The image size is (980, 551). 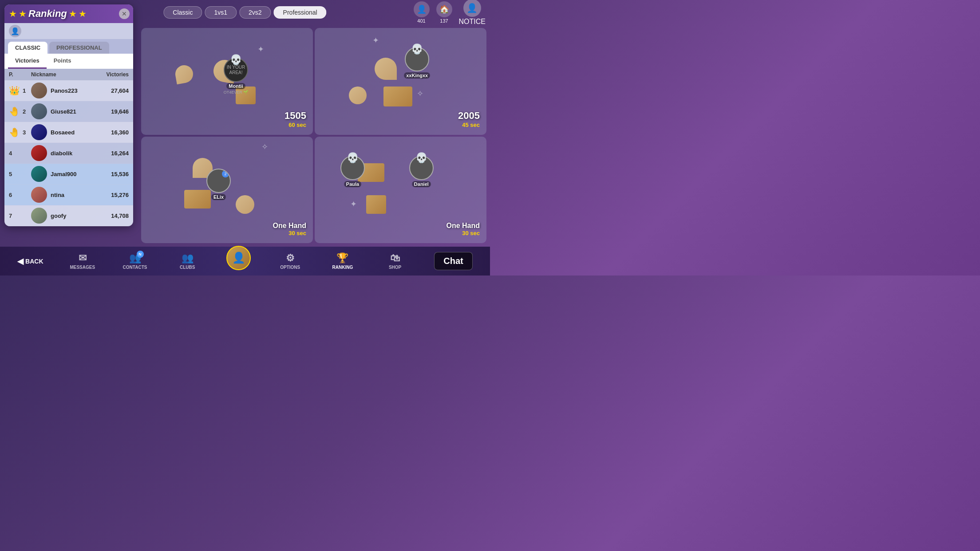 What do you see at coordinates (227, 190) in the screenshot?
I see `table-scene-3: ♦ 2 ELix One Hand 30 sec` at bounding box center [227, 190].